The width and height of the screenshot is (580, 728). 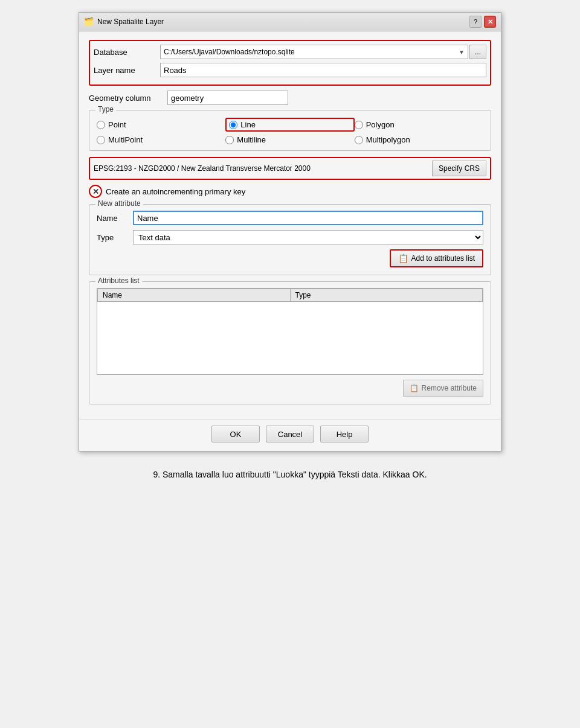 I want to click on attributes-list-title: Attributes list, so click(x=118, y=281).